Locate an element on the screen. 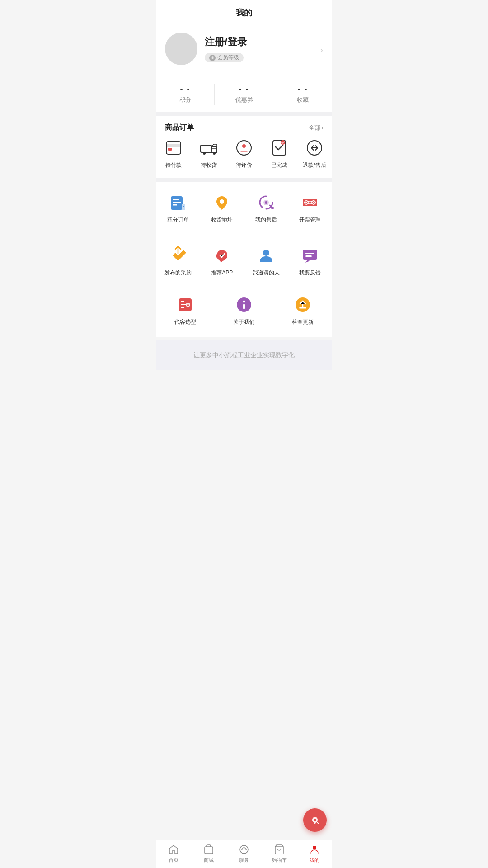 Image resolution: width=488 pixels, height=868 pixels. nav-item-shop: 商城 is located at coordinates (209, 854).